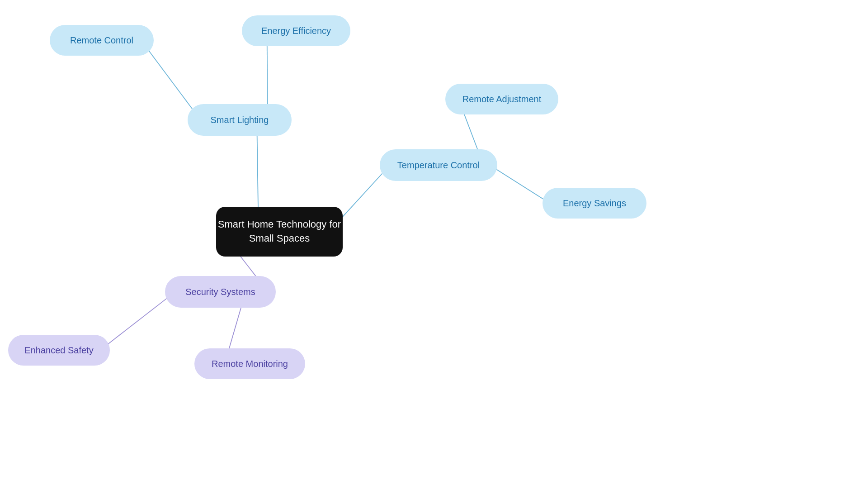 The image size is (868, 490). I want to click on remote-adjustment-node: Remote Adjustment, so click(502, 99).